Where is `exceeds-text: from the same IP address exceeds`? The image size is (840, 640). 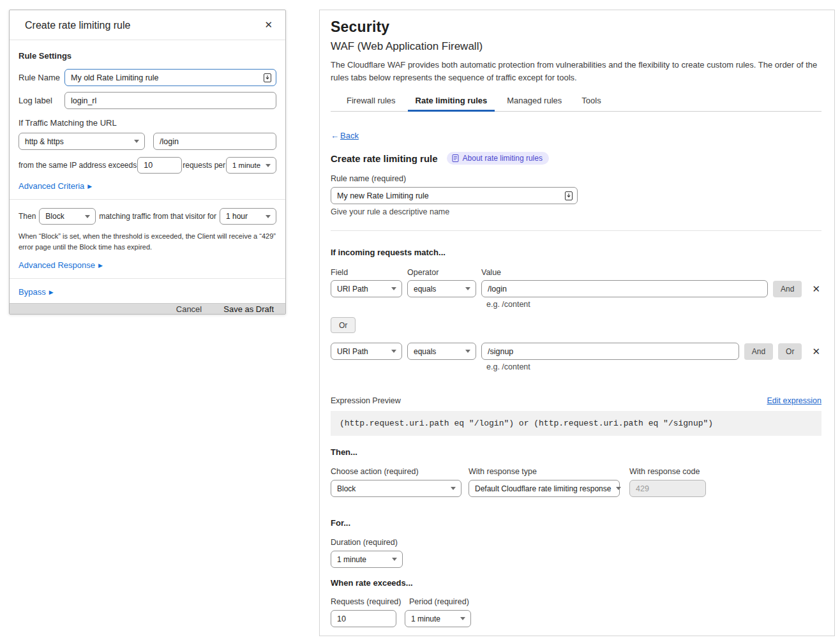
exceeds-text: from the same IP address exceeds is located at coordinates (78, 165).